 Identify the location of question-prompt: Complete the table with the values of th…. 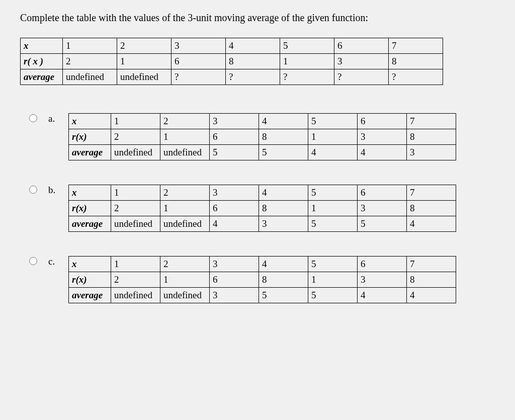
(258, 18).